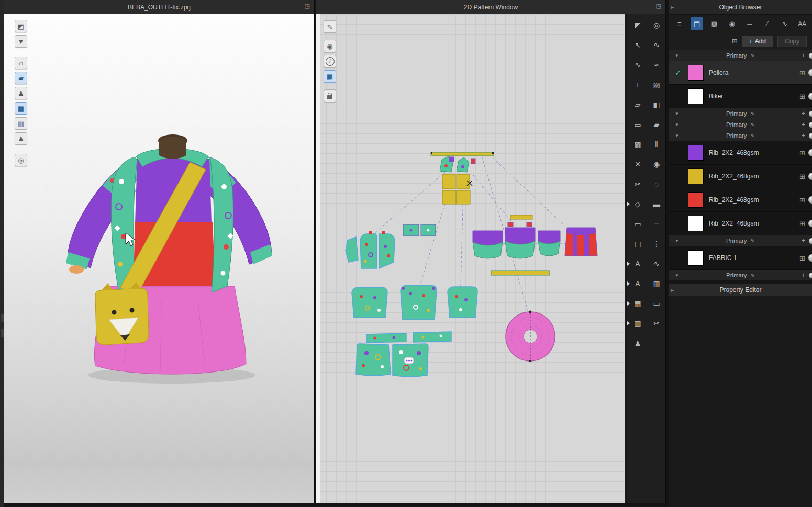  Describe the element at coordinates (802, 24) in the screenshot. I see `aa-tab-button: AA` at that location.